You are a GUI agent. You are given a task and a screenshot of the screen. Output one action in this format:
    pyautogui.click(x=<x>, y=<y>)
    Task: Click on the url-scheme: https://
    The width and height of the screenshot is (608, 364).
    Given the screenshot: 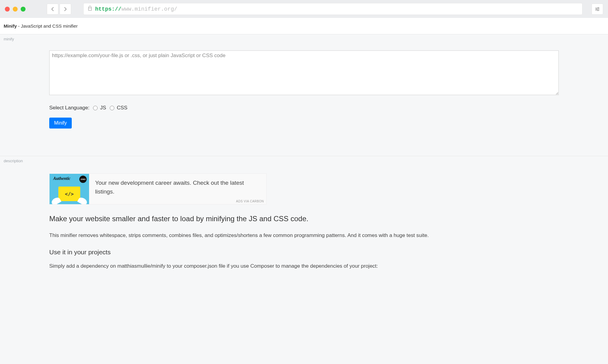 What is the action you would take?
    pyautogui.click(x=108, y=9)
    